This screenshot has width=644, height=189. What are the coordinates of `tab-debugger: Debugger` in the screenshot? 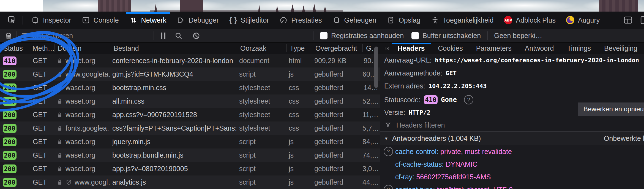 It's located at (198, 20).